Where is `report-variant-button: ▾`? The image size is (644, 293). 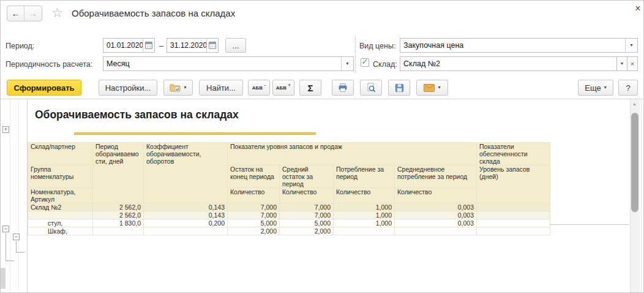
report-variant-button: ▾ is located at coordinates (178, 88).